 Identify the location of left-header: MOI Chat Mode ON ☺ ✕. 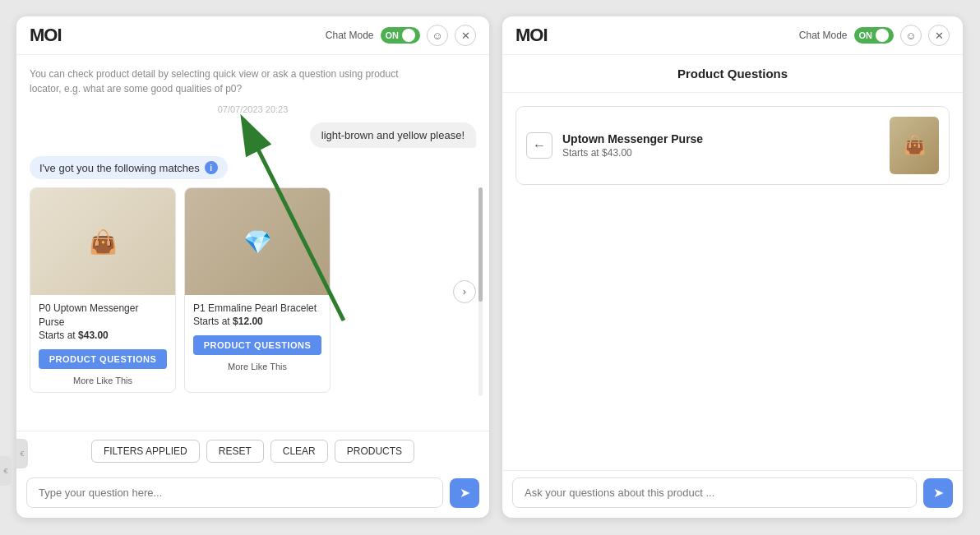
(253, 36).